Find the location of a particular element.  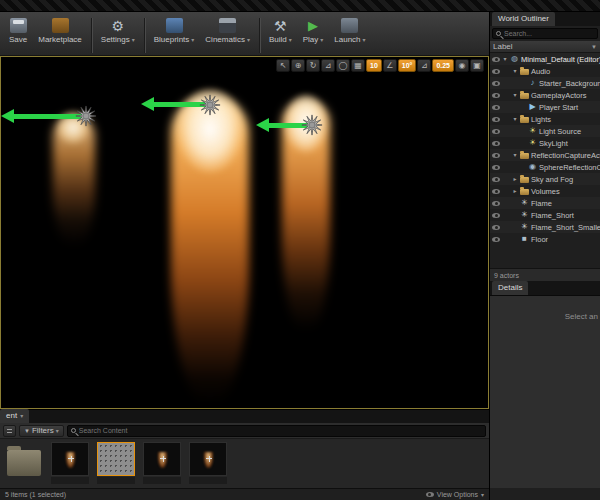

outliner-row: ▶ Player Start is located at coordinates (545, 107).